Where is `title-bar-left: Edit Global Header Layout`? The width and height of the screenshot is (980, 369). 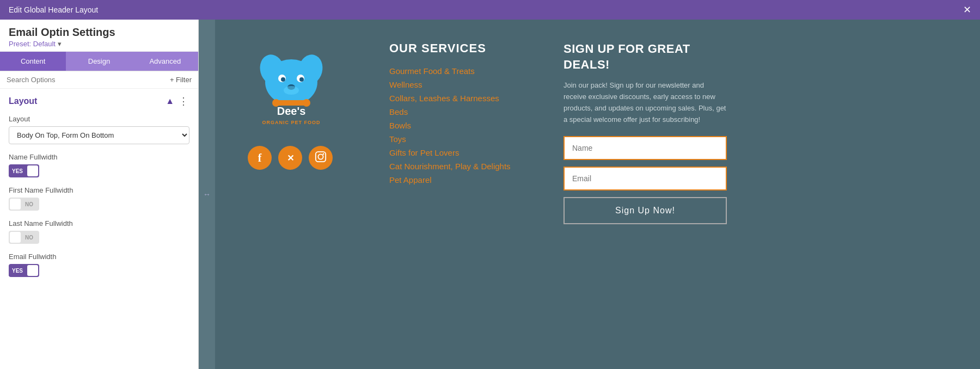
title-bar-left: Edit Global Header Layout is located at coordinates (53, 10).